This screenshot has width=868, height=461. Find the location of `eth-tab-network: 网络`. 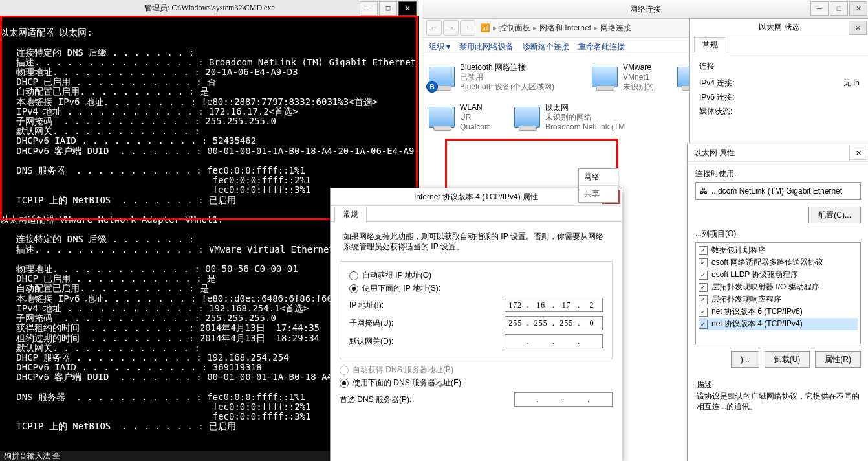

eth-tab-network: 网络 is located at coordinates (598, 177).